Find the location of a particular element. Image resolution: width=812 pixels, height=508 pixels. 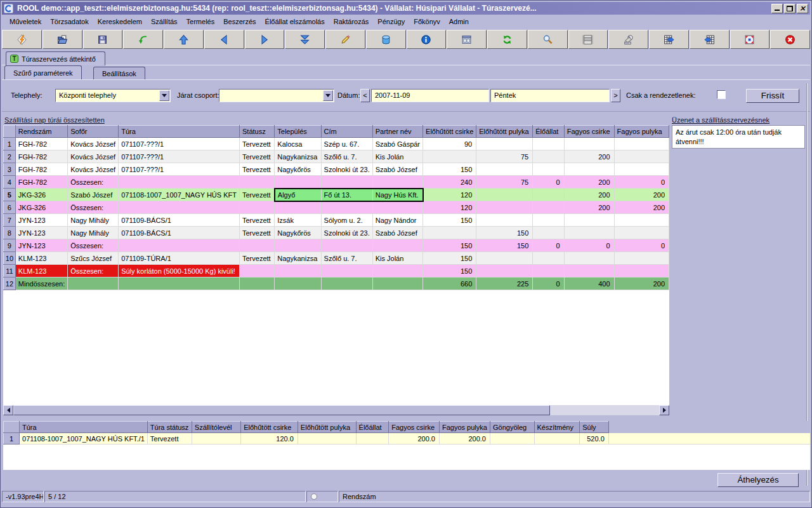

grid-cell: FGH-782 is located at coordinates (41, 144).